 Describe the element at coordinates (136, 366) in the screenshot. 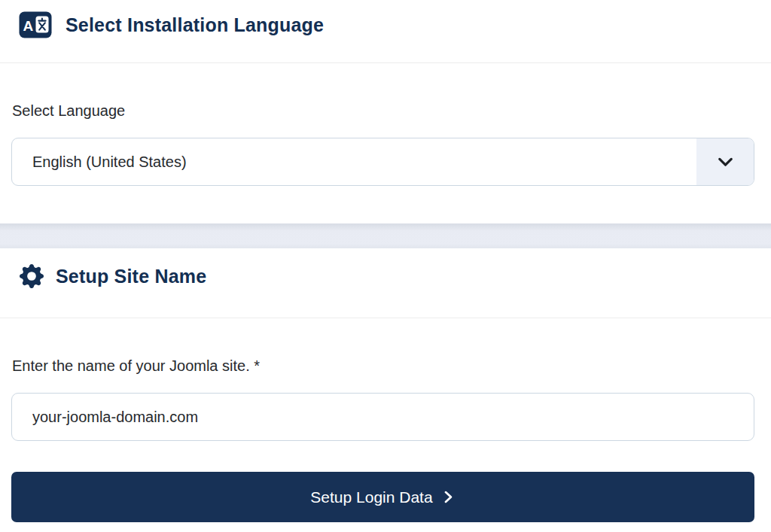

I see `site-name-label: Enter the name of your Joomla site. *` at that location.